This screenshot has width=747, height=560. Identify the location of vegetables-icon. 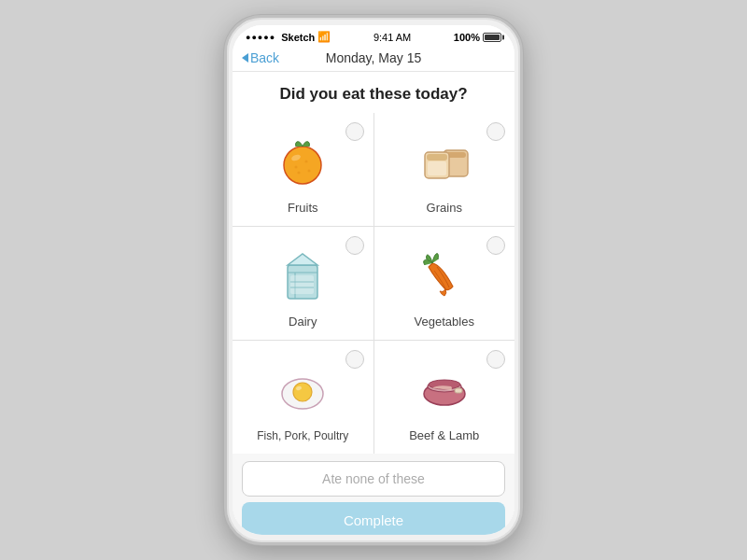
(444, 274).